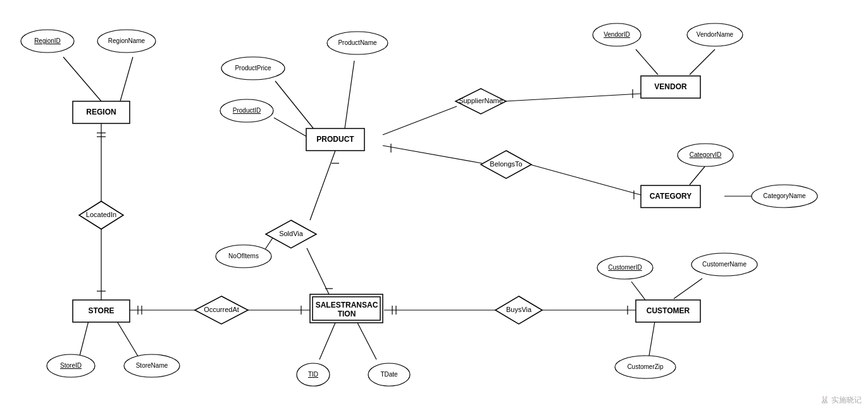 This screenshot has height=412, width=868. Describe the element at coordinates (152, 366) in the screenshot. I see `attr-storename-label: StoreName` at that location.